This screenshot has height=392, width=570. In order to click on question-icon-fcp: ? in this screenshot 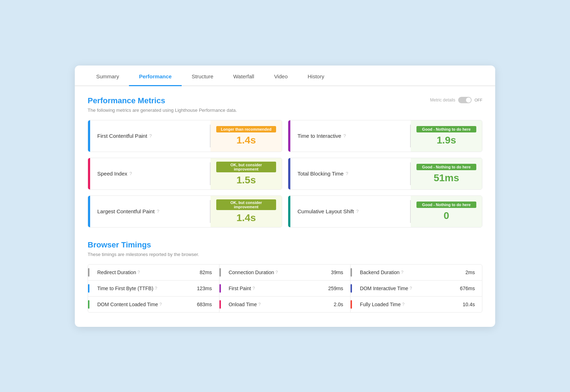, I will do `click(150, 136)`.